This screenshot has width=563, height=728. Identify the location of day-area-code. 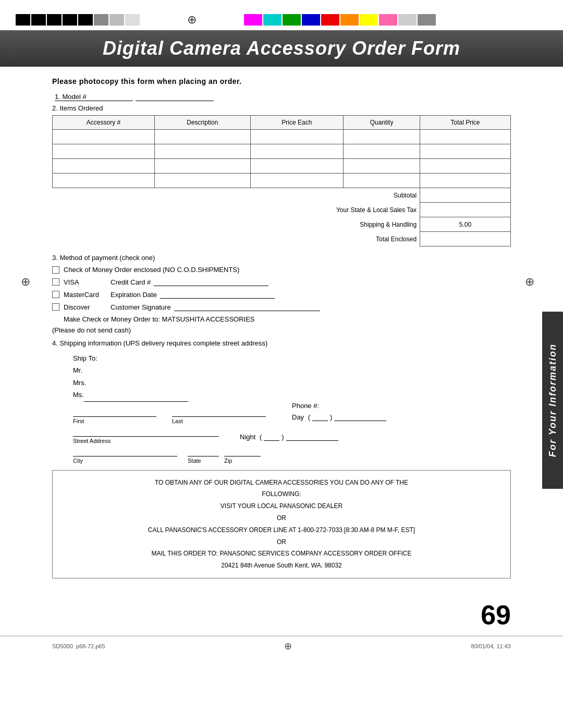
(320, 417).